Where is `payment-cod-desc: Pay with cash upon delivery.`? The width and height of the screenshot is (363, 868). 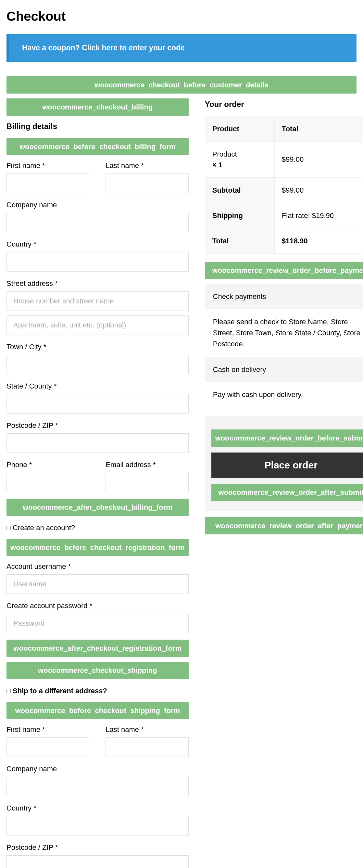 payment-cod-desc: Pay with cash upon delivery. is located at coordinates (284, 395).